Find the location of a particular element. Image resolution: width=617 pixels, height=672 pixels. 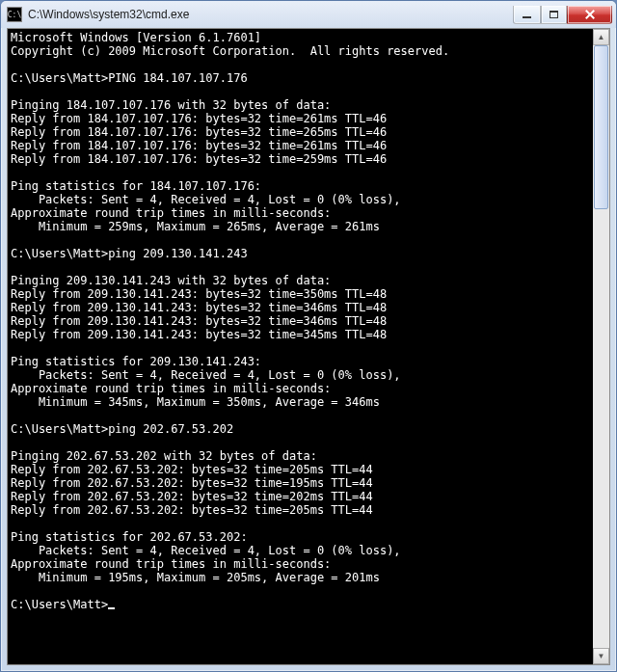

cmd-icon: C:\ is located at coordinates (14, 14).